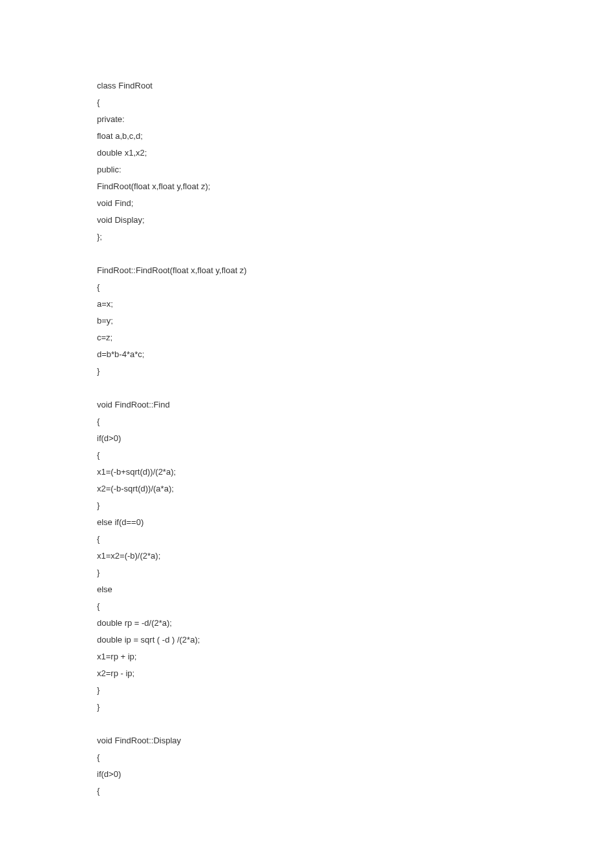 This screenshot has height=868, width=614. I want to click on code-line: class FindRoot, so click(307, 86).